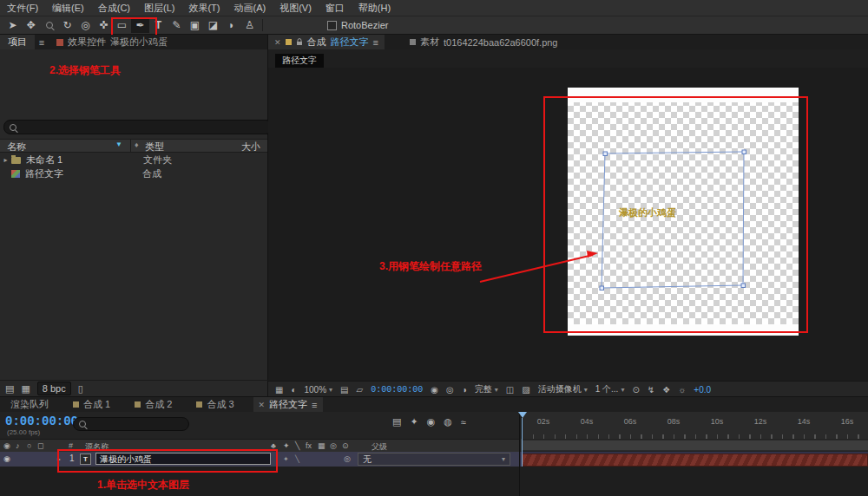 The height and width of the screenshot is (496, 868). I want to click on zoom-tool-icon, so click(49, 25).